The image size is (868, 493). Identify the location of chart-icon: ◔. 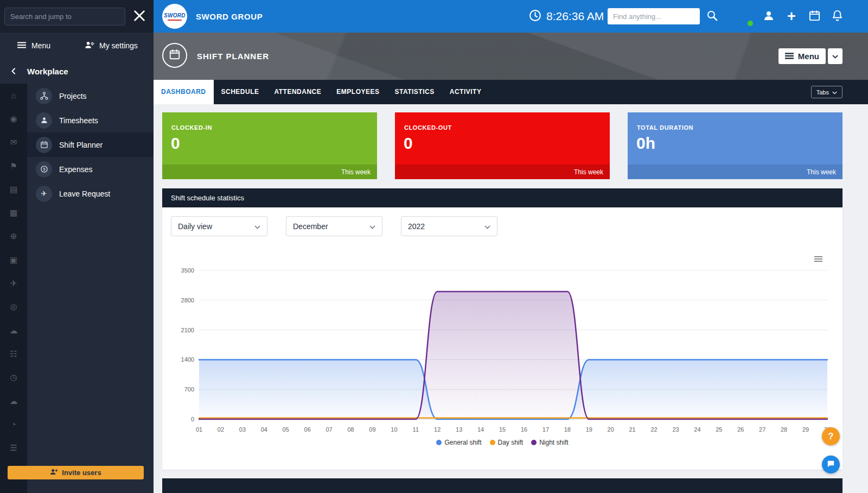
(14, 425).